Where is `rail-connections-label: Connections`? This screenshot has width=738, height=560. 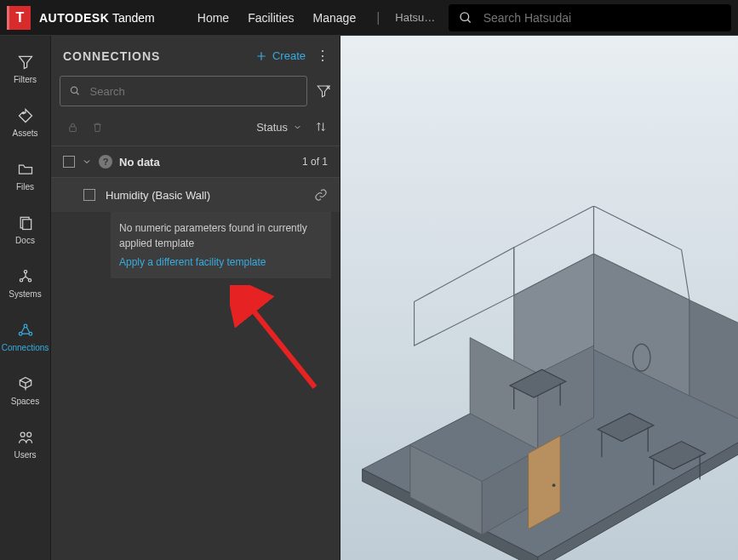
rail-connections-label: Connections is located at coordinates (26, 347).